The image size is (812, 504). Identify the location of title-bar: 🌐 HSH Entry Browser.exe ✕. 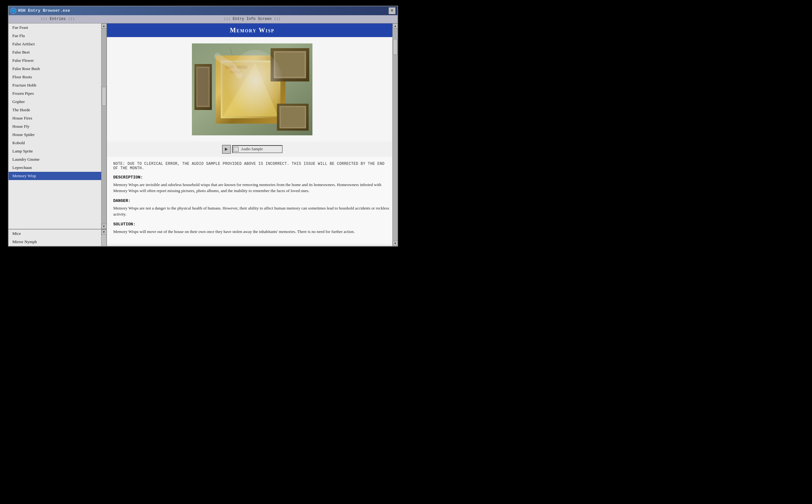
(203, 11).